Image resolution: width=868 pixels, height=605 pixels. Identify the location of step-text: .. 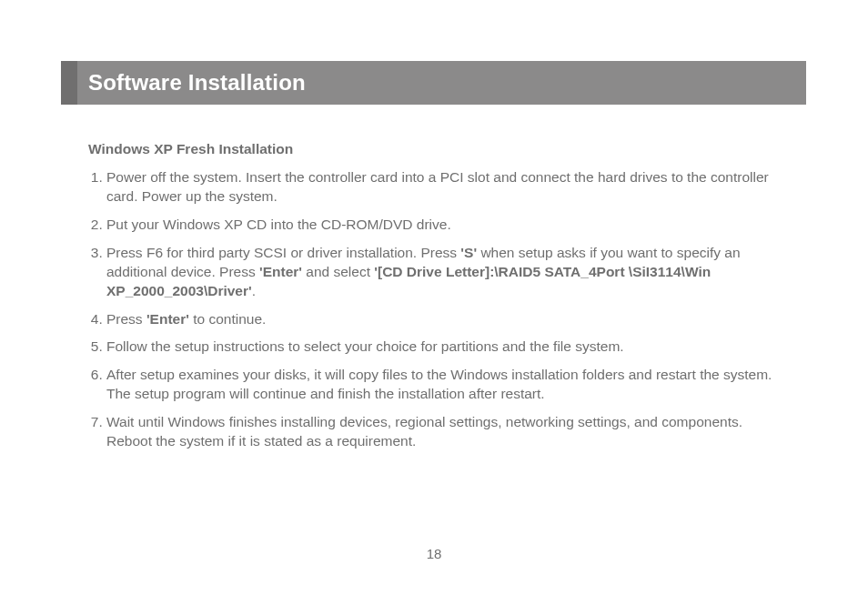
(254, 291).